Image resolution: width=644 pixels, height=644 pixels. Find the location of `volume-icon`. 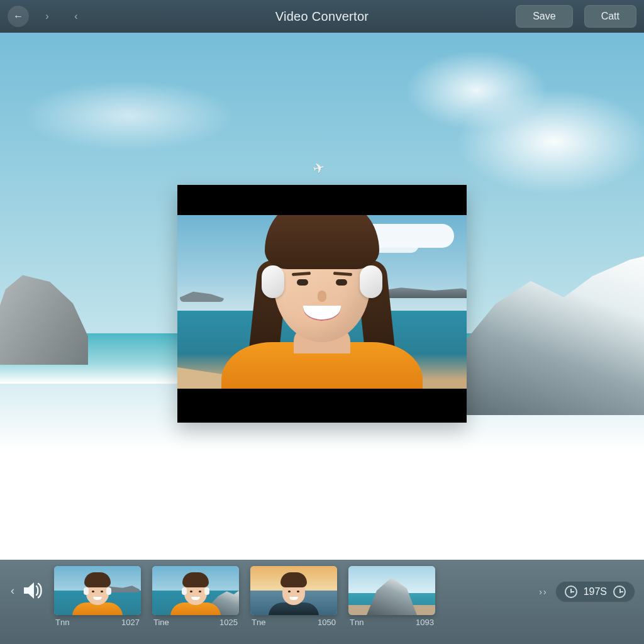

volume-icon is located at coordinates (33, 591).